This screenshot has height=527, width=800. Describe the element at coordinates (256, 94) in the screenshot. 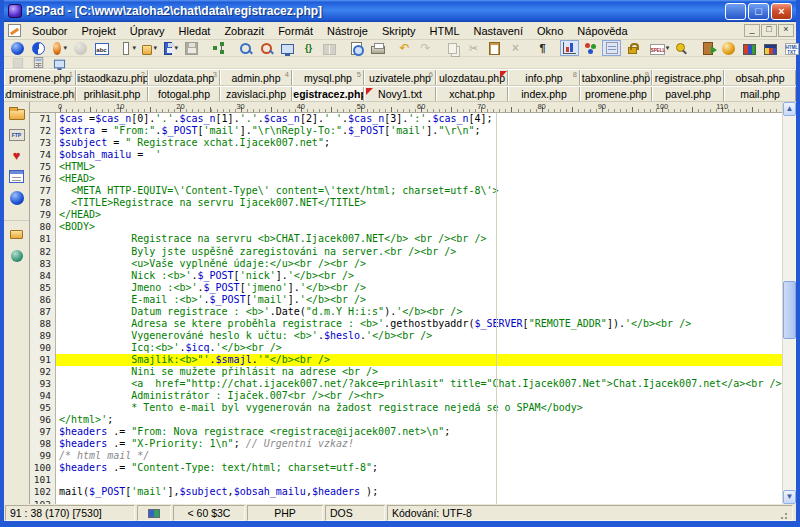

I see `tab-zavislaci-php: zavislaci.php` at that location.